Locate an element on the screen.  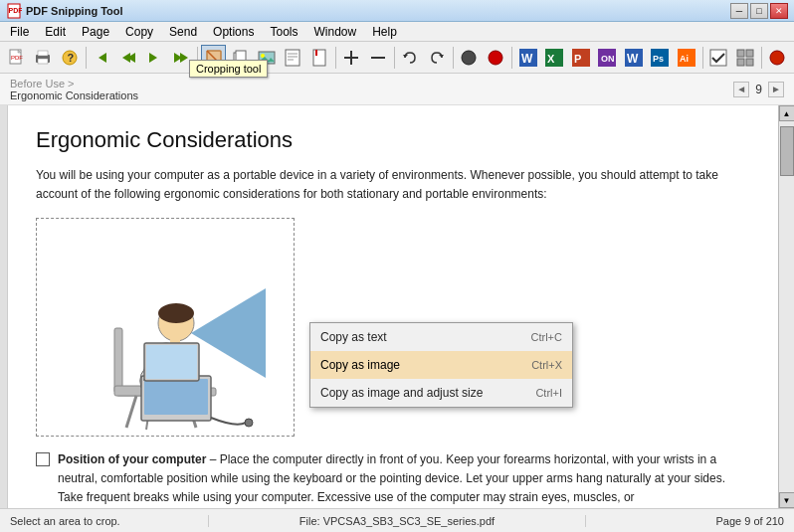
tb-bookmark is located at coordinates (319, 58).